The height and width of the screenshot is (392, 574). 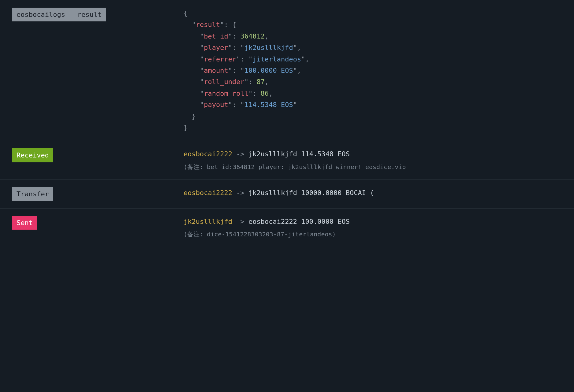 What do you see at coordinates (287, 194) in the screenshot?
I see `transfer-row: Transfer eosbocai2222 -> jk2uslllkjfd 10…` at bounding box center [287, 194].